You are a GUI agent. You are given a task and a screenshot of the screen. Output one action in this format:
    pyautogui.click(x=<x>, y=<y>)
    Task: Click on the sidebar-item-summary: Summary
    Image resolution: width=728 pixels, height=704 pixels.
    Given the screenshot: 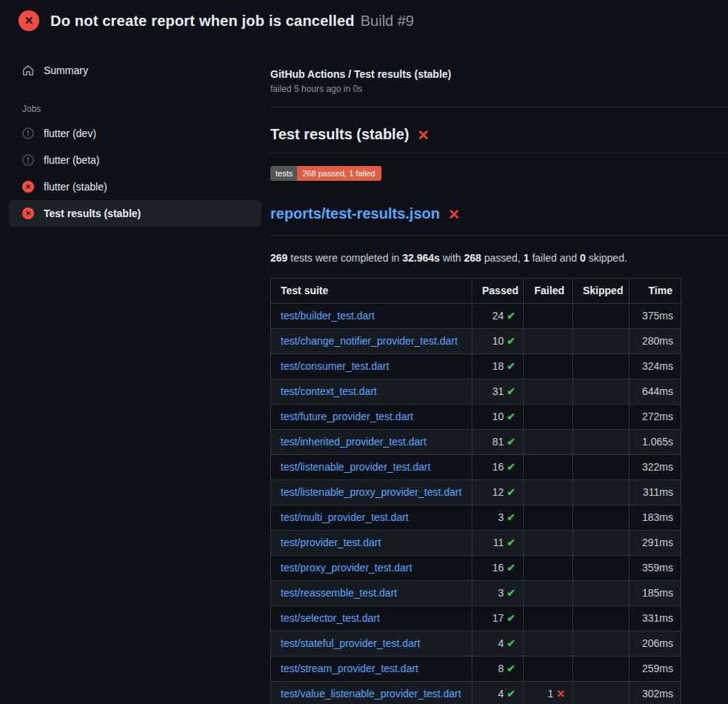 What is the action you would take?
    pyautogui.click(x=135, y=70)
    